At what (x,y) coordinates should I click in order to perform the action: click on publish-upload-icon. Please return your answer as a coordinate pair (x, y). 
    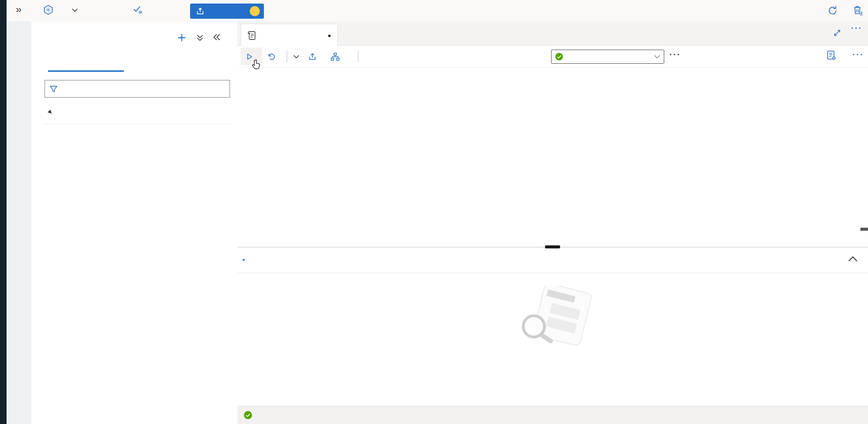
    Looking at the image, I should click on (200, 11).